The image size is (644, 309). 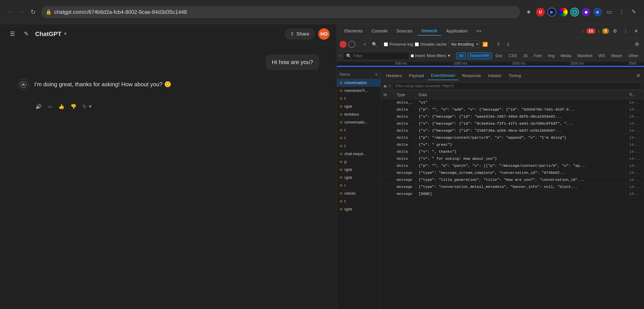 What do you see at coordinates (359, 162) in the screenshot?
I see `network-item-p: ⚙ p` at bounding box center [359, 162].